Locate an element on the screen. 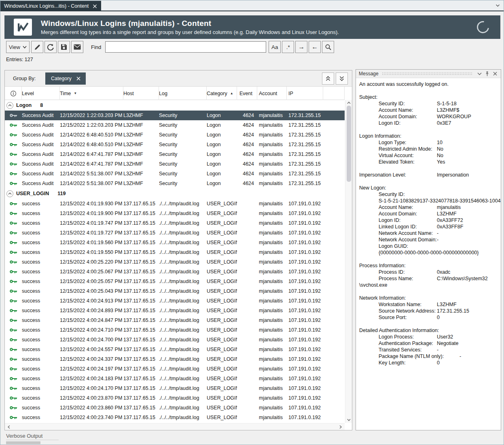  column-header-ip: IP is located at coordinates (305, 93).